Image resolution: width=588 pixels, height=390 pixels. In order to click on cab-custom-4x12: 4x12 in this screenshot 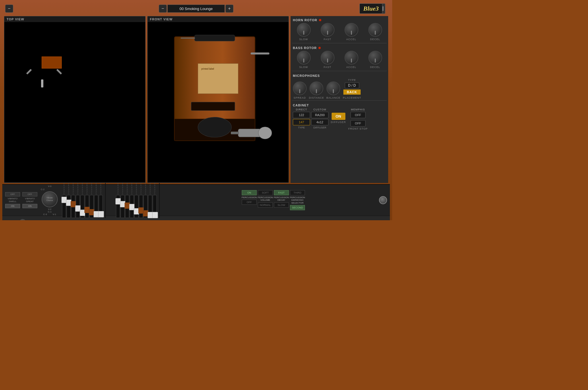, I will do `click(320, 122)`.